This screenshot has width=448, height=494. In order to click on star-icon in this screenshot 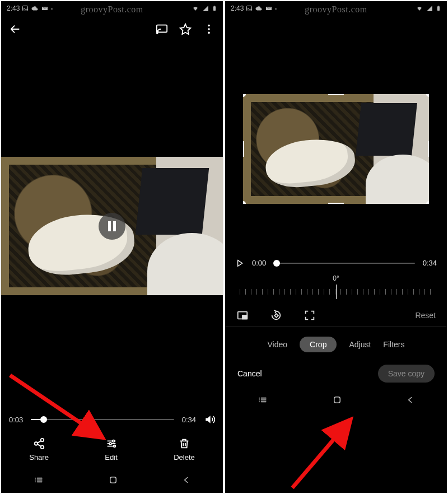, I will do `click(185, 29)`.